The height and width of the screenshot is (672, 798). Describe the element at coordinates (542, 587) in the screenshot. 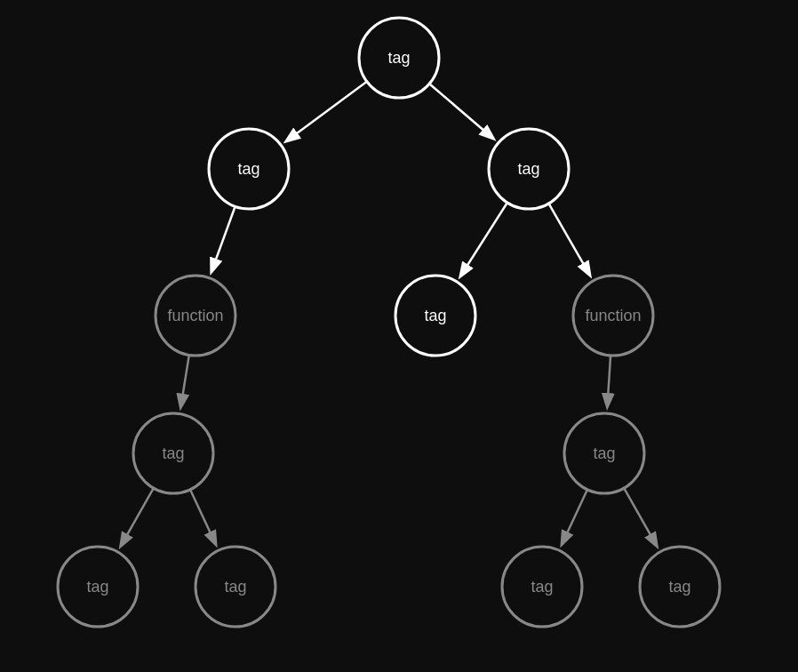

I see `tree-node-rr4a: tag` at that location.